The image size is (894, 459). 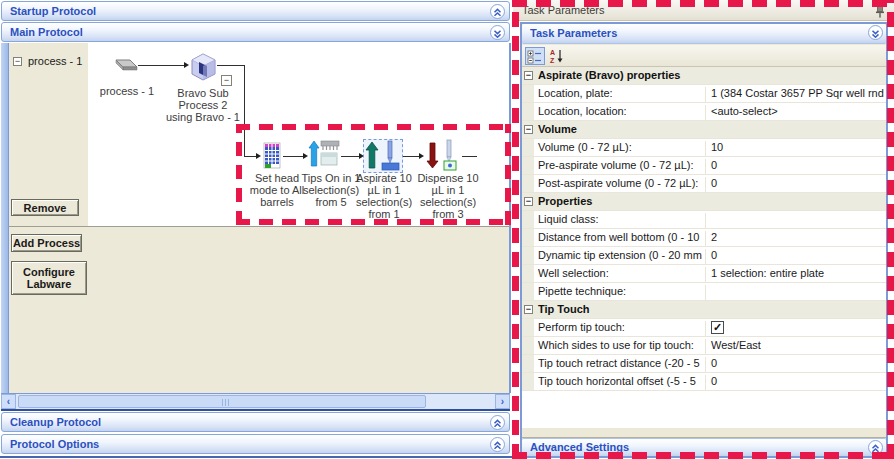 What do you see at coordinates (620, 238) in the screenshot?
I see `property-label: Distance from well bottom (0 - 10` at bounding box center [620, 238].